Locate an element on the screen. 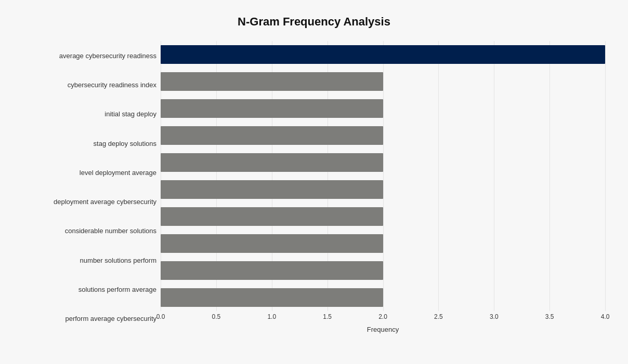 Image resolution: width=628 pixels, height=364 pixels. x-tick-label: 2.5 is located at coordinates (439, 317).